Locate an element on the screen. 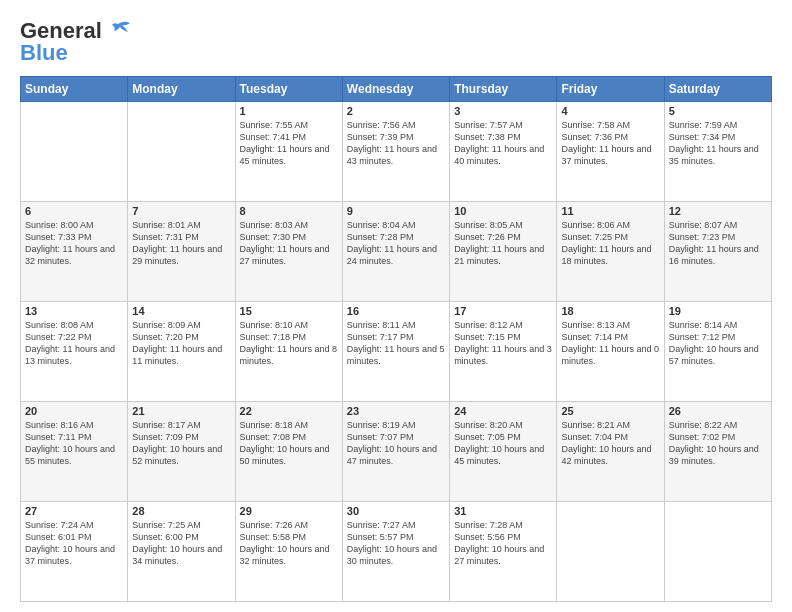 The width and height of the screenshot is (792, 612). cell-content: Sunrise: 8:20 AM Sunset: 7:05 PM Dayligh… is located at coordinates (503, 444).